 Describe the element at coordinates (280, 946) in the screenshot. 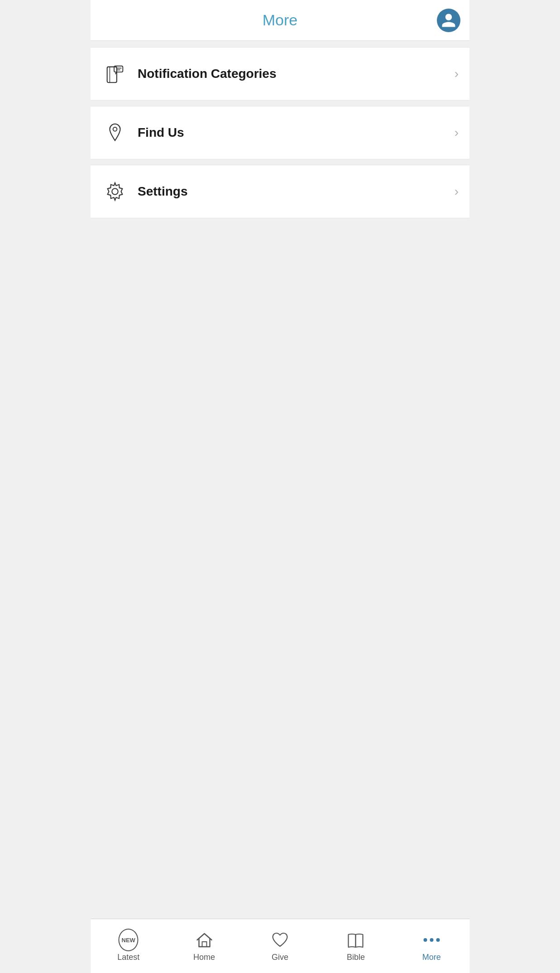

I see `tab-bar: NEW Latest Home Give` at that location.